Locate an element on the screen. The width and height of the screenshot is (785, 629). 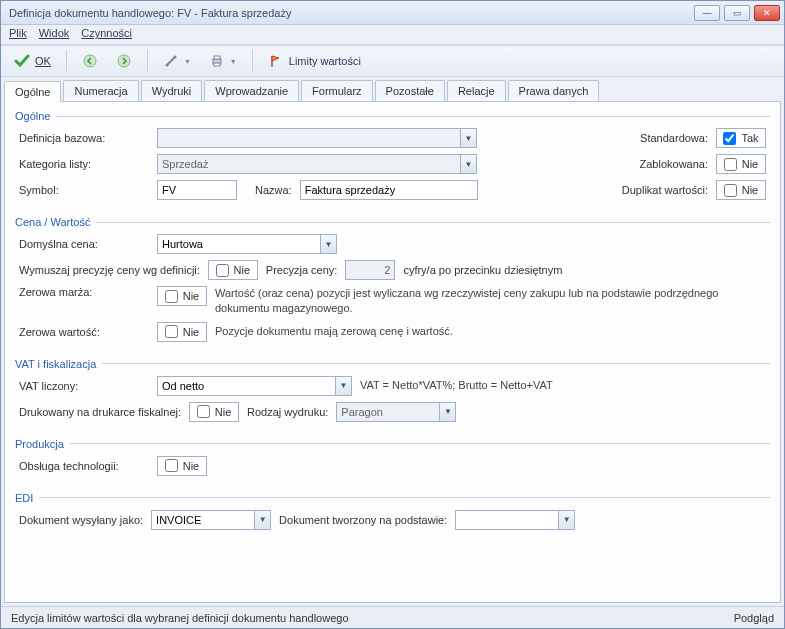
arrow-left-icon is located at coordinates (90, 61).